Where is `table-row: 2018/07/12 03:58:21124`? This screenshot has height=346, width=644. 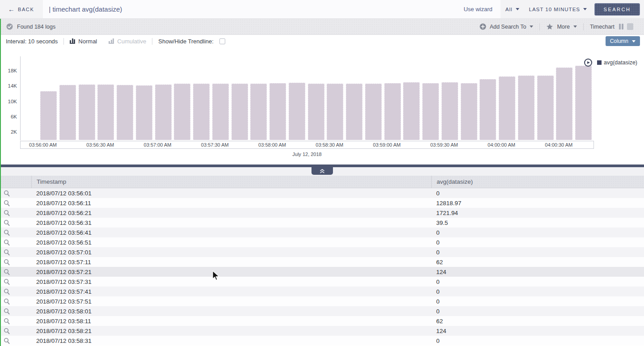
table-row: 2018/07/12 03:58:21124 is located at coordinates (322, 331).